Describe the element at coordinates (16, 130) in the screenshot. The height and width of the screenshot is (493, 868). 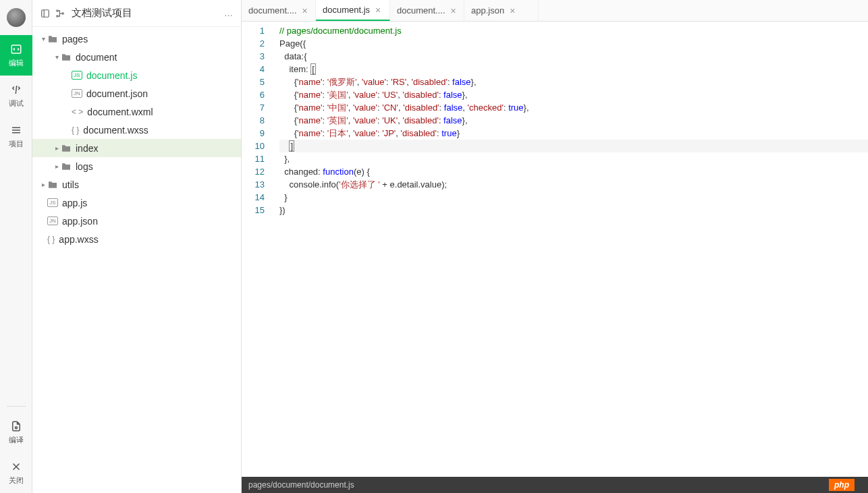
I see `menu-icon` at that location.